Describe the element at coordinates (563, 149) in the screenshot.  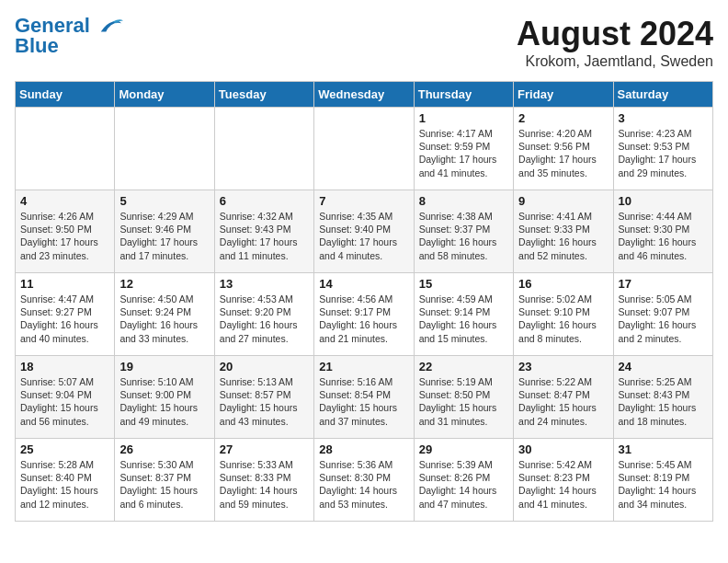
I see `calendar-cell: 2Sunrise: 4:20 AM Sunset: 9:56 PM Daylig…` at that location.